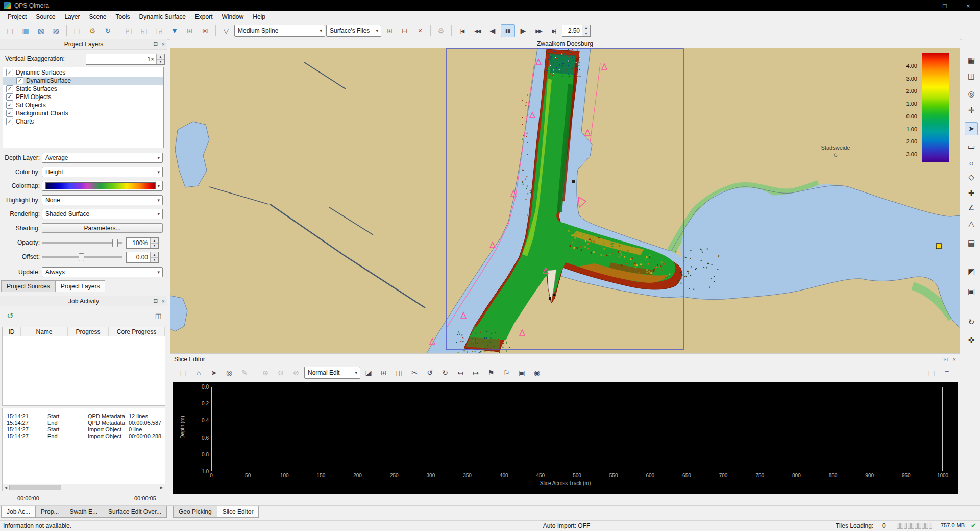 The image size is (980, 531). Describe the element at coordinates (84, 371) in the screenshot. I see `job-table` at that location.